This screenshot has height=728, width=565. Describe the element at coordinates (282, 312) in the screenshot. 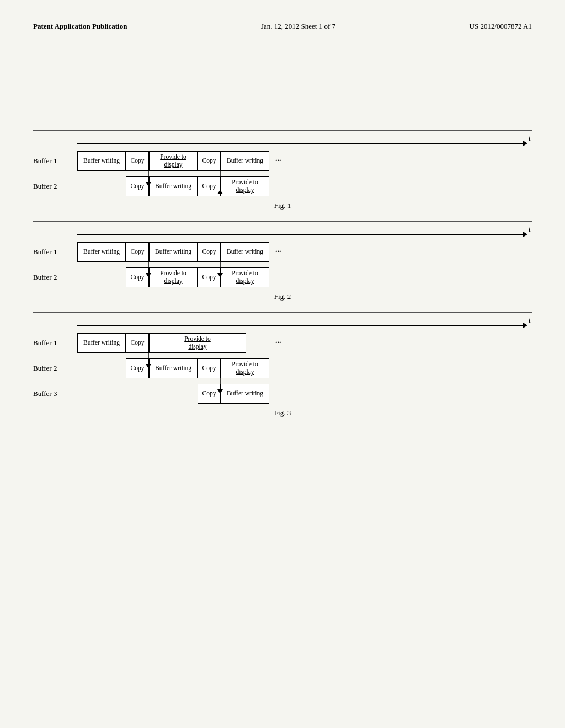

I see `separator-fig3` at that location.